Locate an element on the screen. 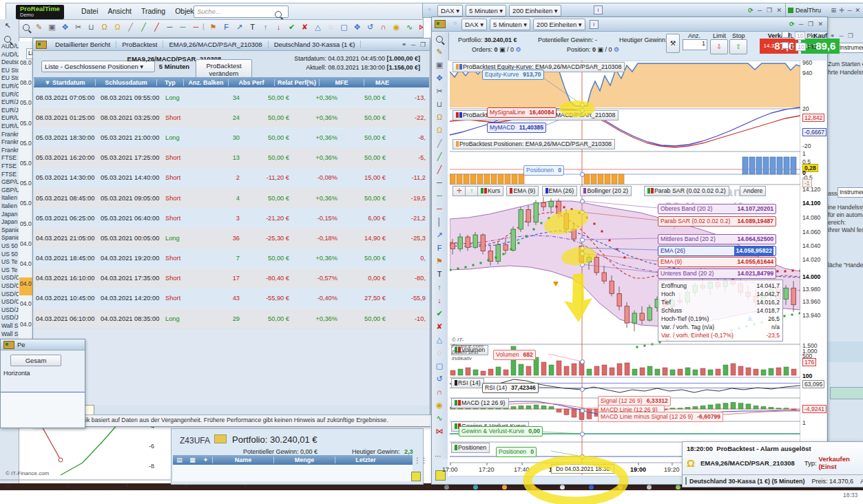 This screenshot has height=504, width=863. table-row: 08.03.2021 01:25:0008.03.2021 03:25:00Sh… is located at coordinates (231, 117).